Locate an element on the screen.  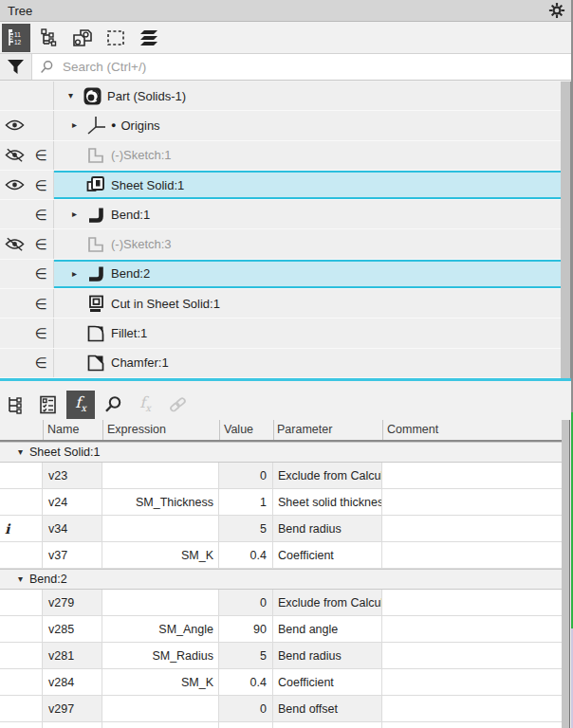
link-button is located at coordinates (177, 405).